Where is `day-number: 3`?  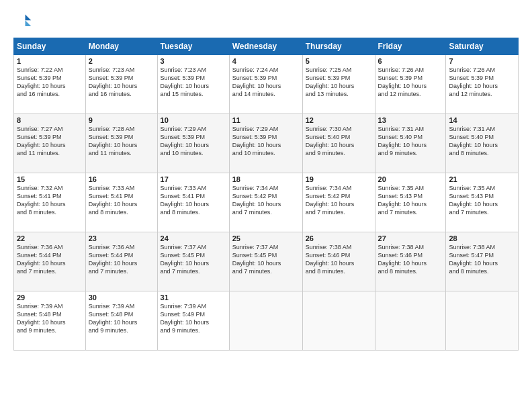 day-number: 3 is located at coordinates (193, 61).